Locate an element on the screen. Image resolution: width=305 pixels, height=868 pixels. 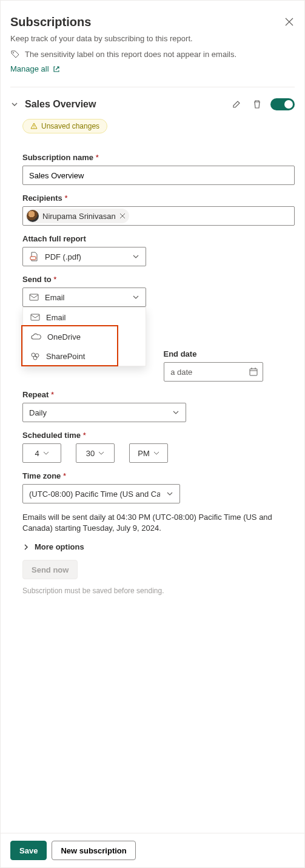
timezone-label: Time zone * is located at coordinates (159, 476).